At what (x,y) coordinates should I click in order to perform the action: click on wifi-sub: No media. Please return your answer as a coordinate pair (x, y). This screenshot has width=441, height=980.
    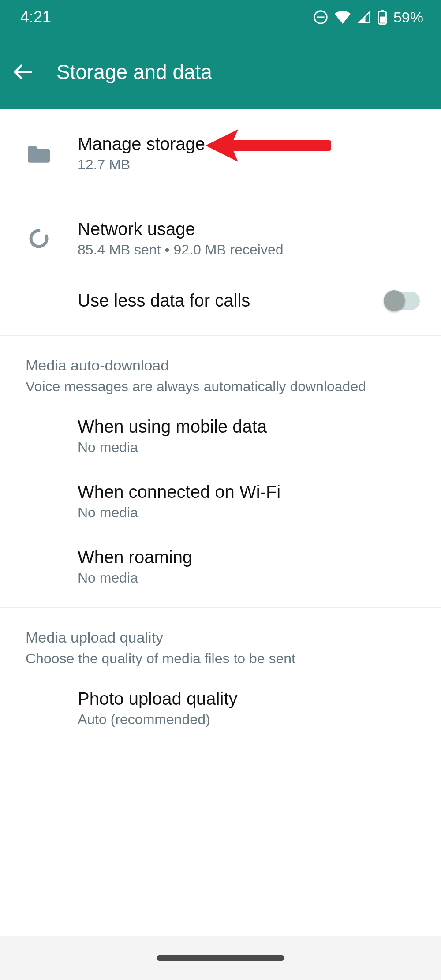
    Looking at the image, I should click on (250, 512).